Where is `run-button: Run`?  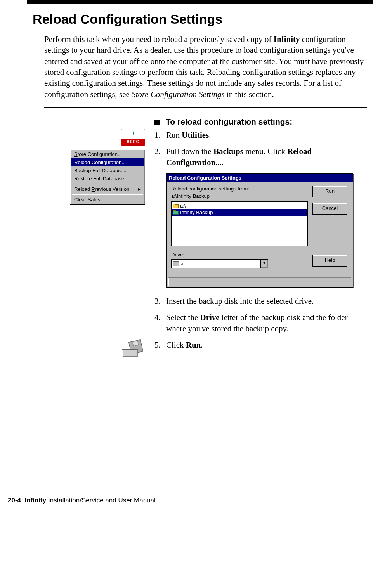 run-button: Run is located at coordinates (330, 192).